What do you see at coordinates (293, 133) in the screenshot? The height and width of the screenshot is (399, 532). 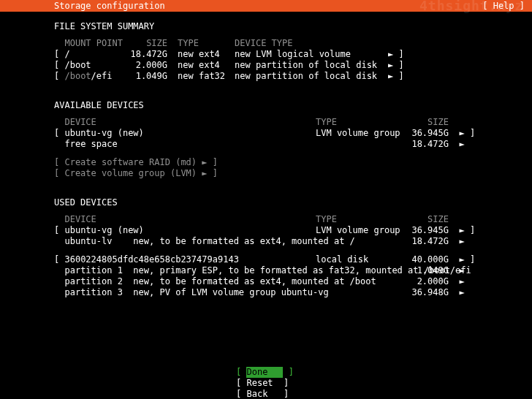 I see `avail-row: [ ubuntu-vg (new) LVM volume group 36.94…` at bounding box center [293, 133].